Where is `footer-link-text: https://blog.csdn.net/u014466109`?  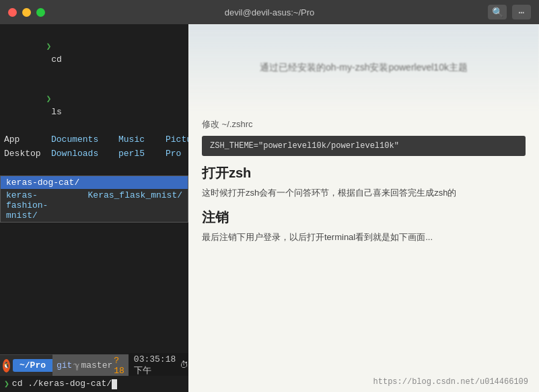 footer-link-text: https://blog.csdn.net/u014466109 is located at coordinates (451, 382).